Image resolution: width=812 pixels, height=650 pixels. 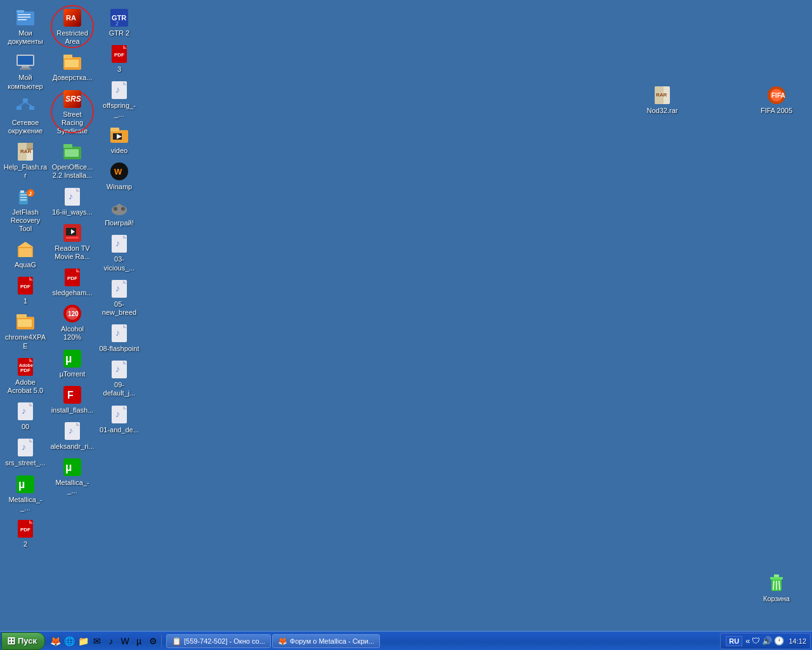 What do you see at coordinates (119, 212) in the screenshot?
I see `desktop-icon-poigray: Поиграй!` at bounding box center [119, 212].